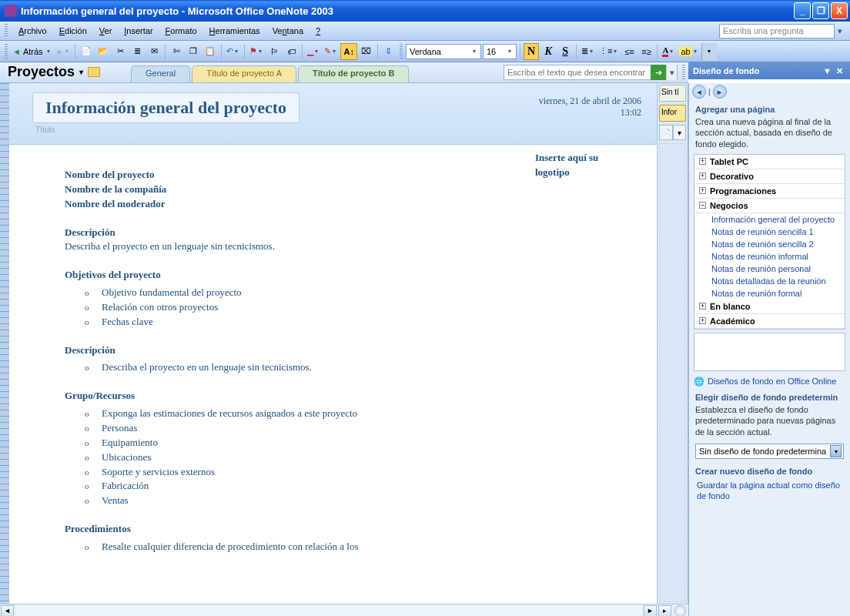 The image size is (850, 616). What do you see at coordinates (668, 52) in the screenshot?
I see `fontcolor-button: A▾` at bounding box center [668, 52].